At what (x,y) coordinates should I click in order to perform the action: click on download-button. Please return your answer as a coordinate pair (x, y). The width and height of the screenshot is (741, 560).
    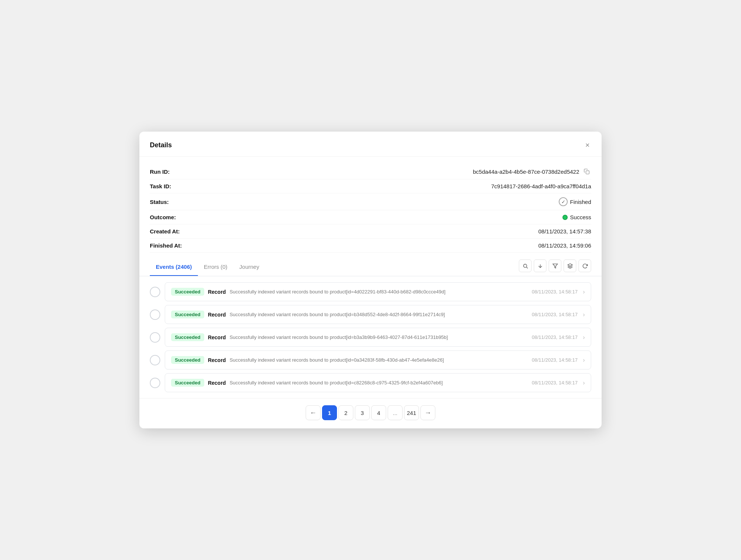
    Looking at the image, I should click on (540, 266).